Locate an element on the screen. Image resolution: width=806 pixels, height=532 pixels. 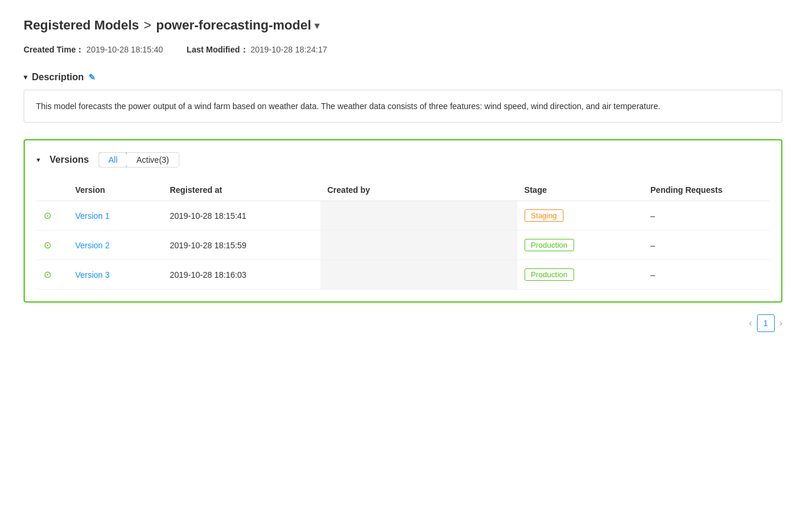
created-label: Created Time： is located at coordinates (54, 50).